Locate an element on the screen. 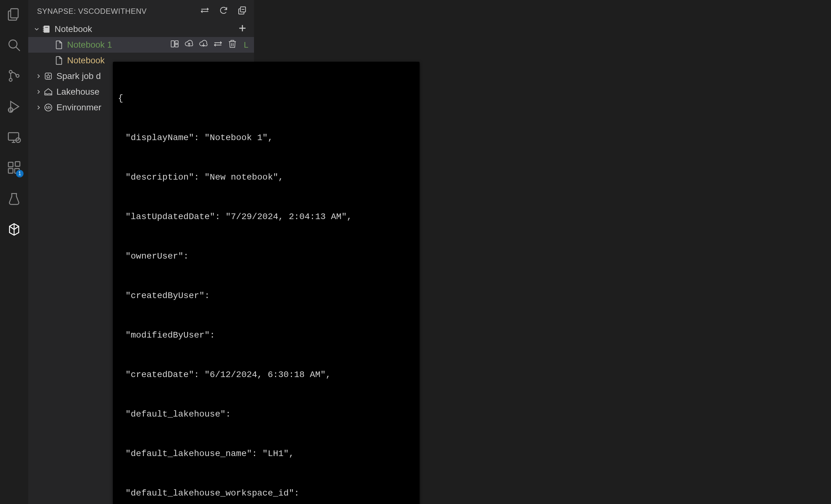 Image resolution: width=831 pixels, height=504 pixels. panel-header-actions is located at coordinates (224, 11).